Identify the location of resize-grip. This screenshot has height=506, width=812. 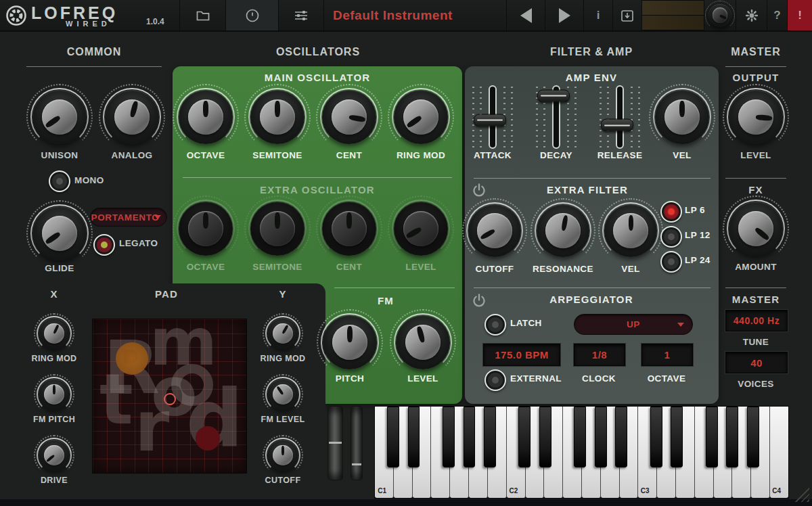
(802, 495).